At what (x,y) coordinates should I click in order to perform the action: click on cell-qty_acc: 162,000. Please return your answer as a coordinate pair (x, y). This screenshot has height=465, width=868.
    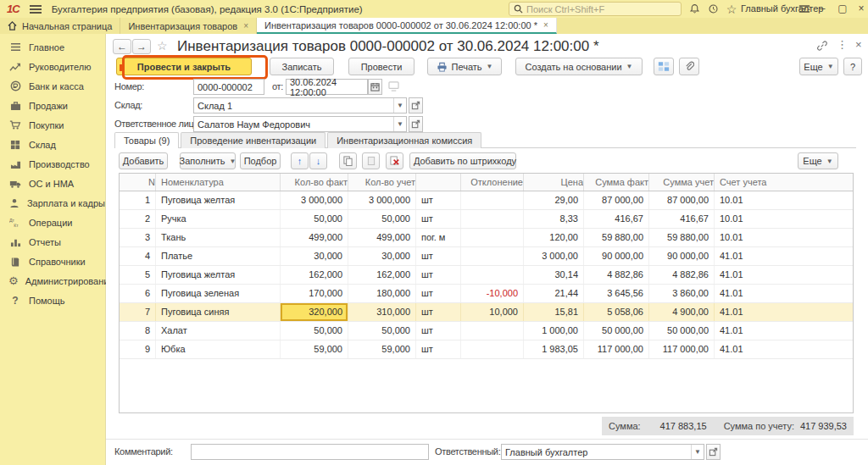
    Looking at the image, I should click on (382, 274).